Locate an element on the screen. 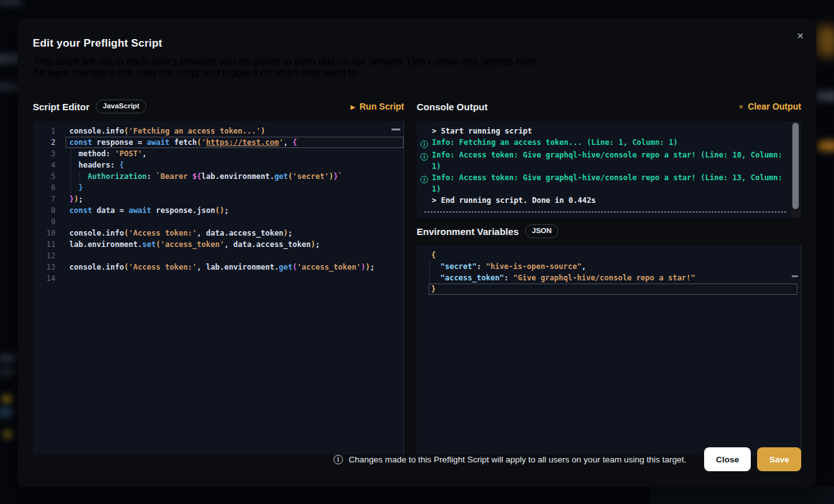 The image size is (834, 504). console-output-title: Console Output is located at coordinates (453, 107).